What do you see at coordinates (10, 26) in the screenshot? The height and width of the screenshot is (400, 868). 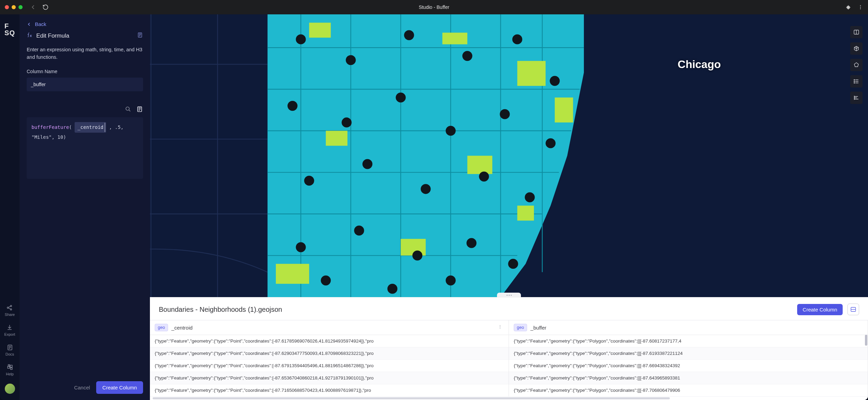 I see `app-logo-line1: F` at bounding box center [10, 26].